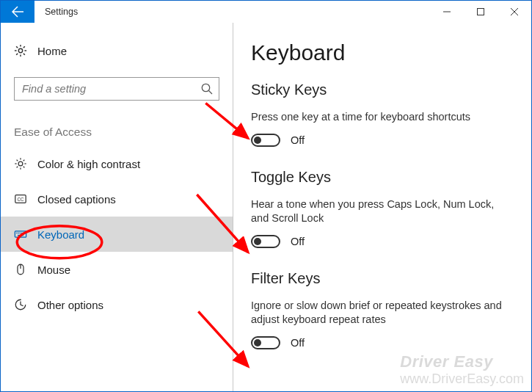 The width and height of the screenshot is (532, 392). What do you see at coordinates (117, 89) in the screenshot?
I see `search-wrapper` at bounding box center [117, 89].